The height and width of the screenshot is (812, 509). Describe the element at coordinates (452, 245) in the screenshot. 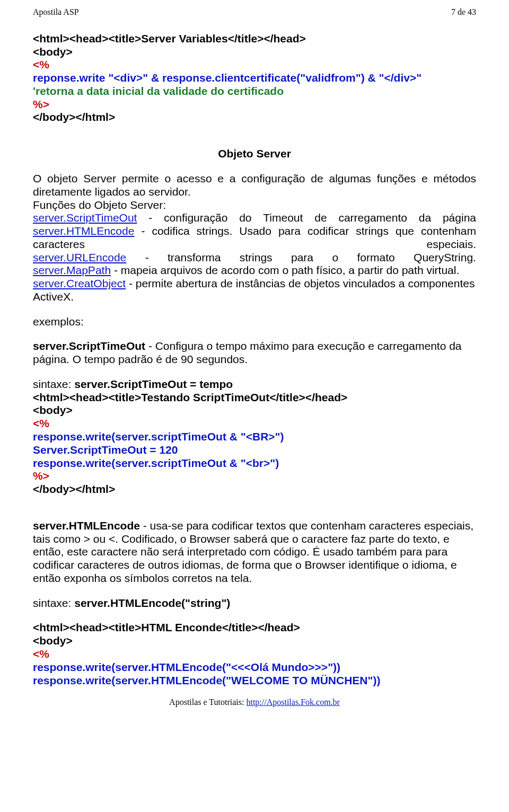

I see `srv-html-right: especiais.` at that location.